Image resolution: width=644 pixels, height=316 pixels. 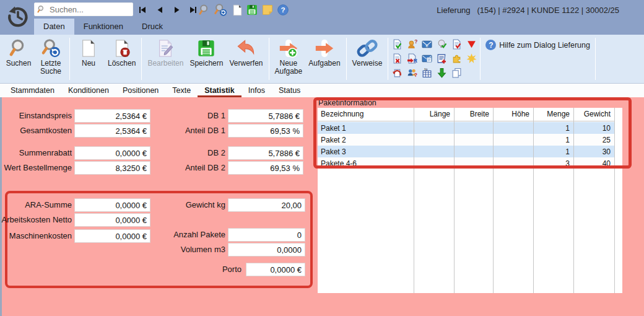 I want to click on document-r-icon: R, so click(x=412, y=58).